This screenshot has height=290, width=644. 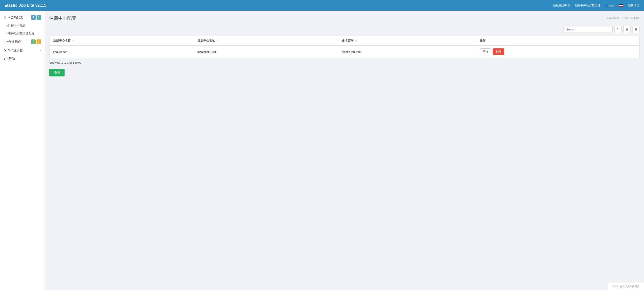 What do you see at coordinates (498, 52) in the screenshot?
I see `delete-button: 删除` at bounding box center [498, 52].